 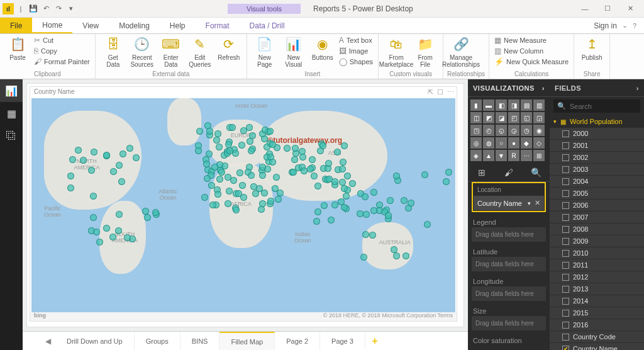 What do you see at coordinates (356, 62) in the screenshot?
I see `shapes-button: ◯Shapes` at bounding box center [356, 62].